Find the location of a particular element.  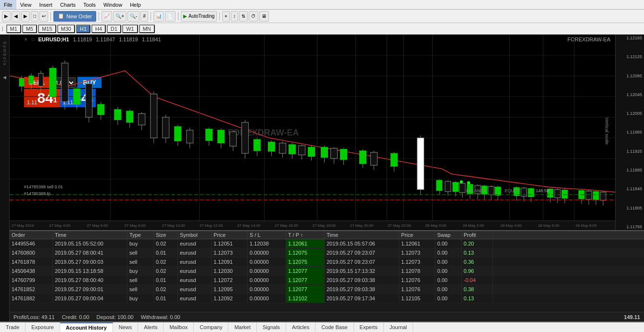

tab-experts: Experts is located at coordinates (369, 327).